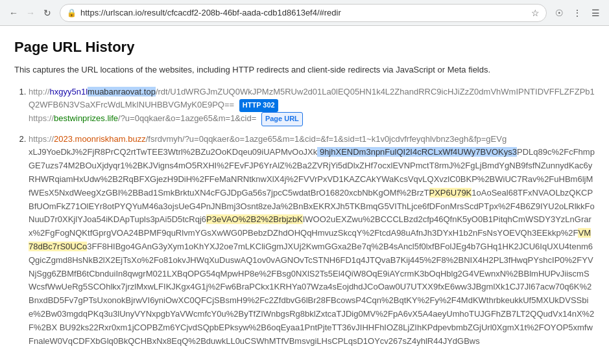  I want to click on url-path-2-start: /fsrdvmyh/?u=0qqkaer&o=1azge65&m=1&cid=&…, so click(326, 139).